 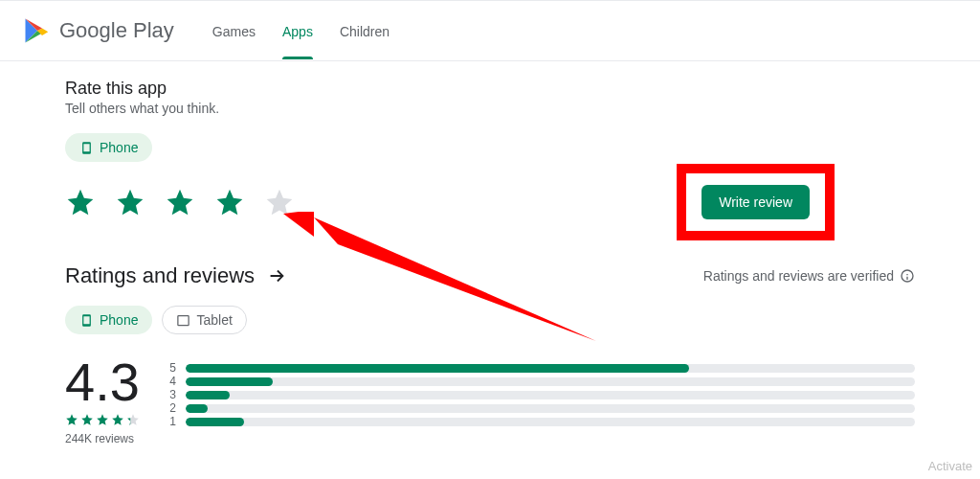 What do you see at coordinates (541, 368) in the screenshot?
I see `dist-row-5: 5` at bounding box center [541, 368].